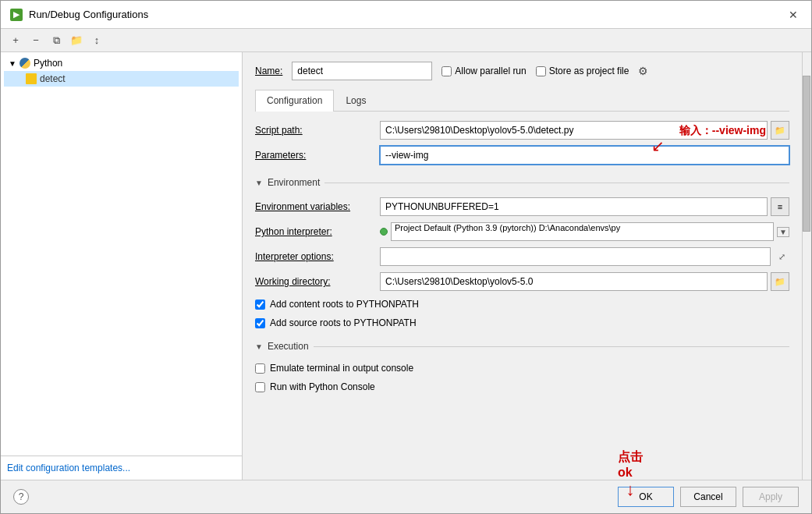 The image size is (812, 514). What do you see at coordinates (523, 101) in the screenshot?
I see `tabs: Configuration Logs` at bounding box center [523, 101].